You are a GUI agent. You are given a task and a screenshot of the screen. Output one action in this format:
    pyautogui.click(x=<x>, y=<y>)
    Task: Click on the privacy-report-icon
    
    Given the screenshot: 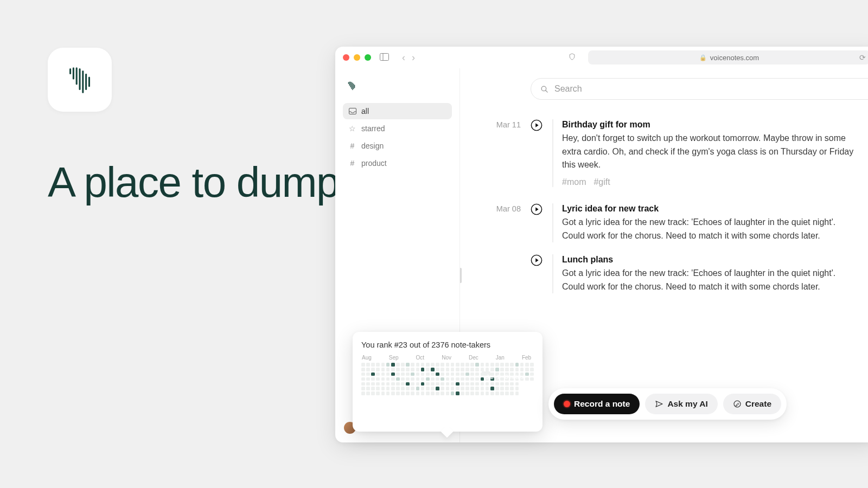 What is the action you would take?
    pyautogui.click(x=572, y=57)
    